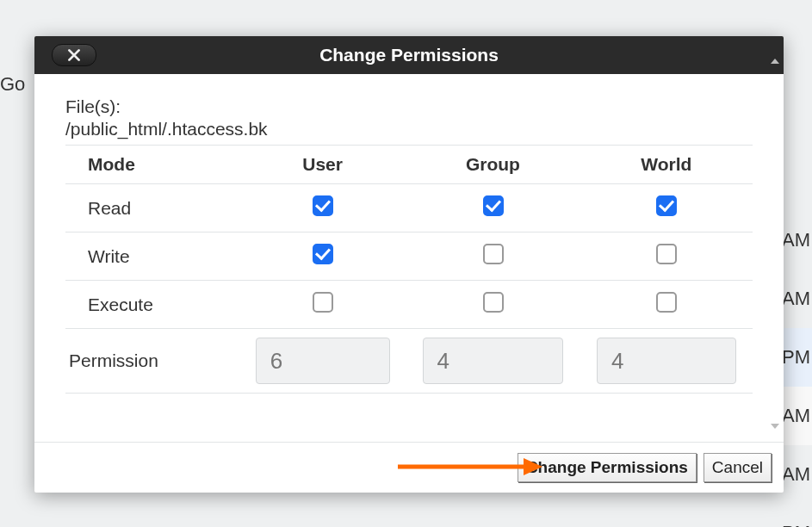 The height and width of the screenshot is (527, 812). I want to click on label-read: Read, so click(152, 208).